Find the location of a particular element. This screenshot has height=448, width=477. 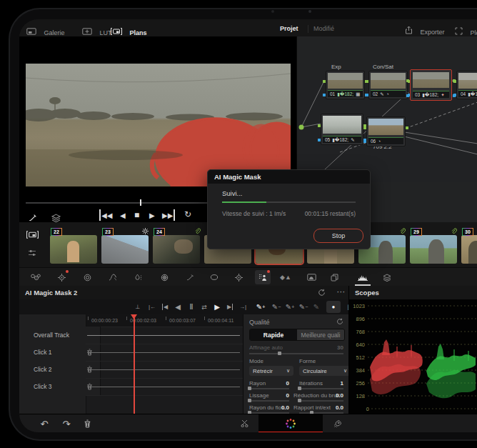

track-bidirectional-button: ⇄ is located at coordinates (204, 307).